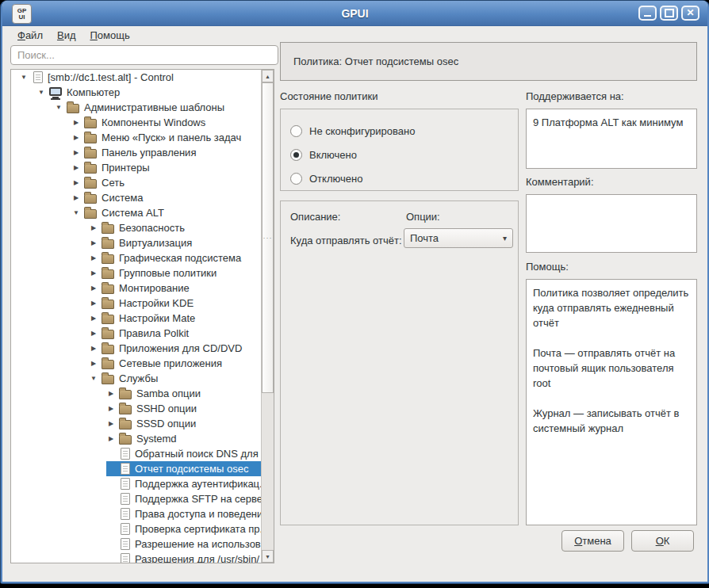  I want to click on tree-item: ▶Монтирование, so click(136, 288).